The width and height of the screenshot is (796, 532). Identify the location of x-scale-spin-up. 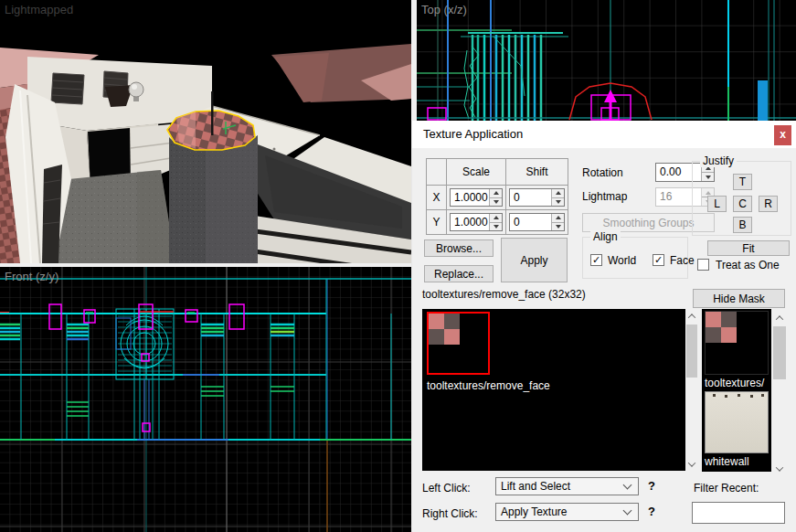
(495, 194).